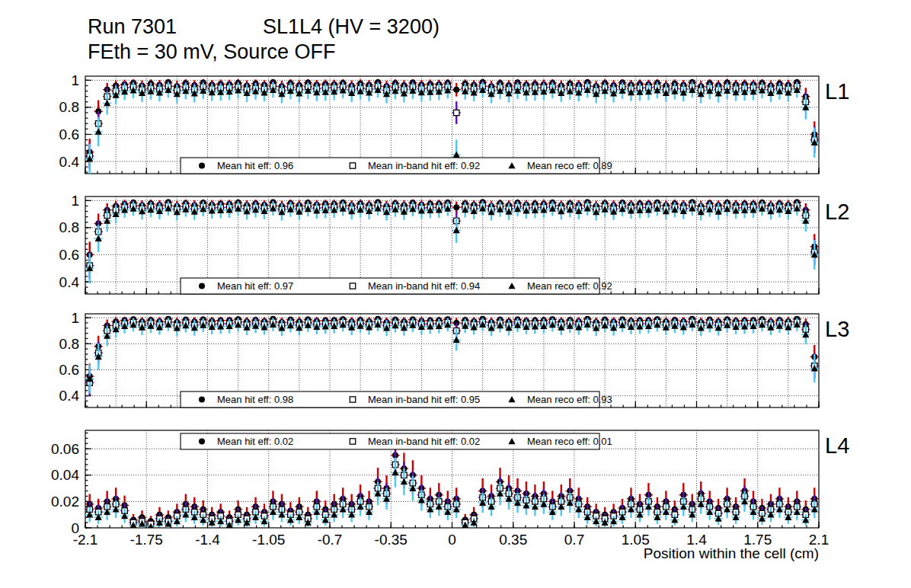  What do you see at coordinates (570, 166) in the screenshot?
I see `tick-label: Mean reco eff: 0.89` at bounding box center [570, 166].